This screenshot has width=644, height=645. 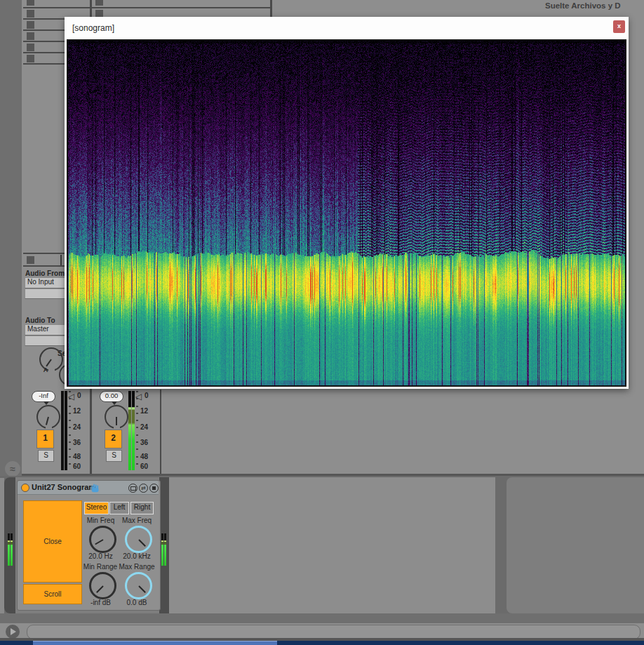 What do you see at coordinates (137, 567) in the screenshot?
I see `max-range-label: Max Range` at bounding box center [137, 567].